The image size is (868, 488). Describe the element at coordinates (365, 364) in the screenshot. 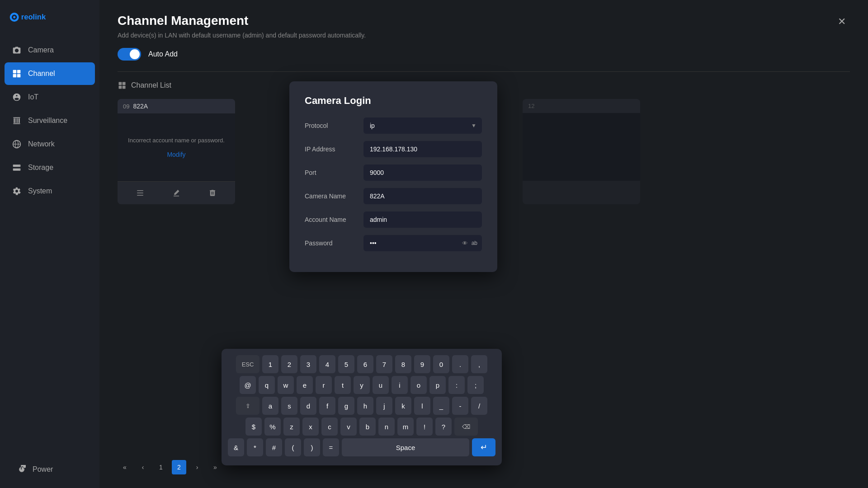

I see `key-6: 6` at that location.